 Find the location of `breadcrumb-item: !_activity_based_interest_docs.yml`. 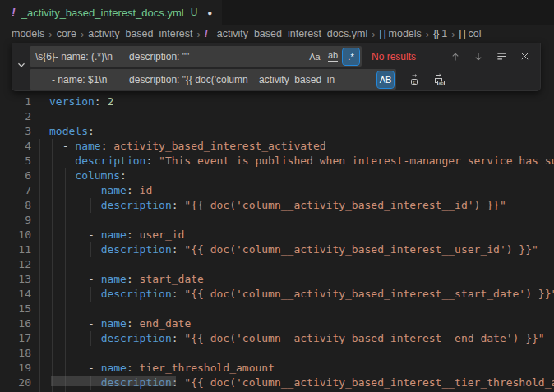

breadcrumb-item: !_activity_based_interest_docs.yml is located at coordinates (286, 34).